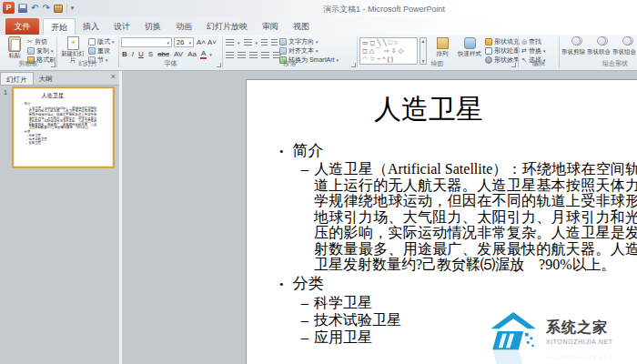 The width and height of the screenshot is (637, 364). What do you see at coordinates (64, 127) in the screenshot?
I see `slide-thumbnail-content: 人造卫星 •简介 –人造卫星（Artificial Satellite）：环绕地…` at bounding box center [64, 127].